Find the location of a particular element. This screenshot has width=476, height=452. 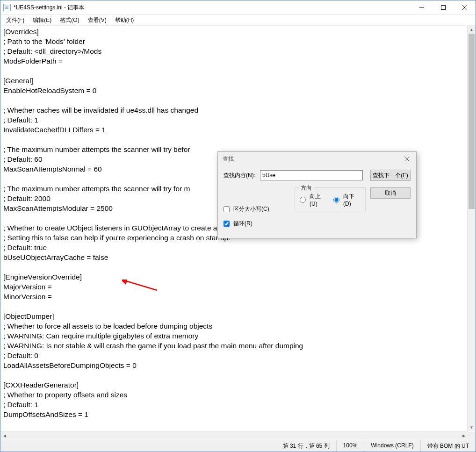

menu-format: 格式(O) is located at coordinates (69, 21).